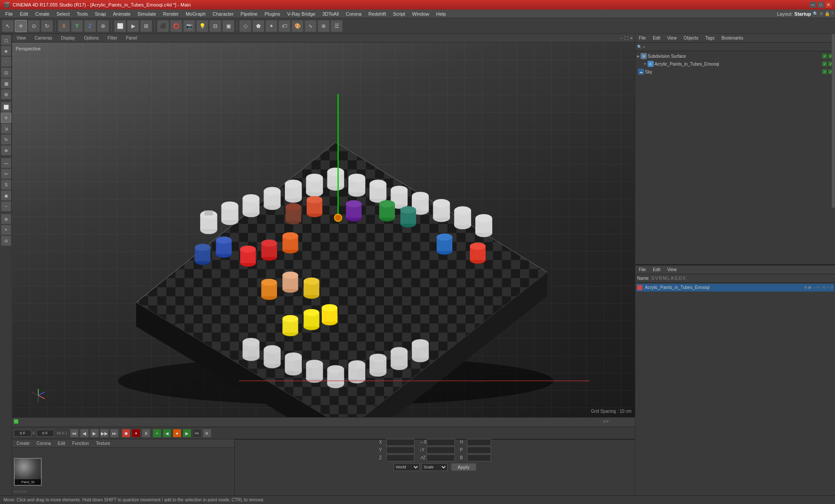 This screenshot has height=504, width=835. Describe the element at coordinates (825, 72) in the screenshot. I see `check-sky-visible: ✓` at that location.